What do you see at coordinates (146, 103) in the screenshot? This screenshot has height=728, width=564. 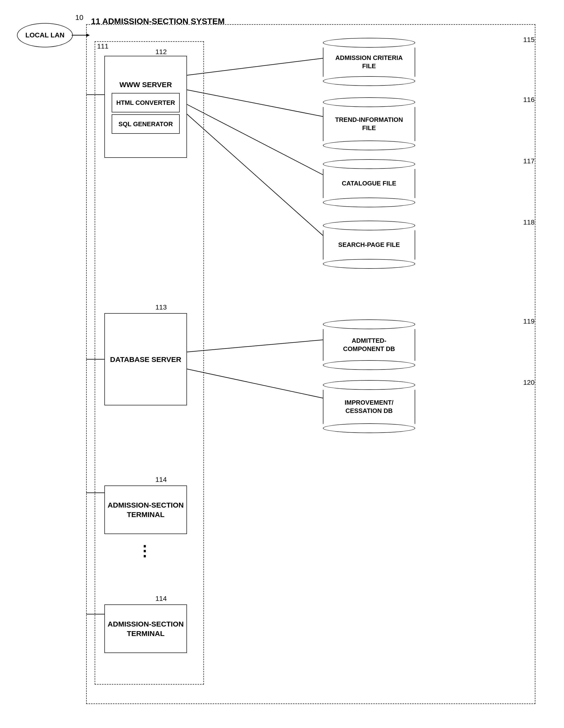 I see `html-converter-box: HTML CONVERTER` at bounding box center [146, 103].